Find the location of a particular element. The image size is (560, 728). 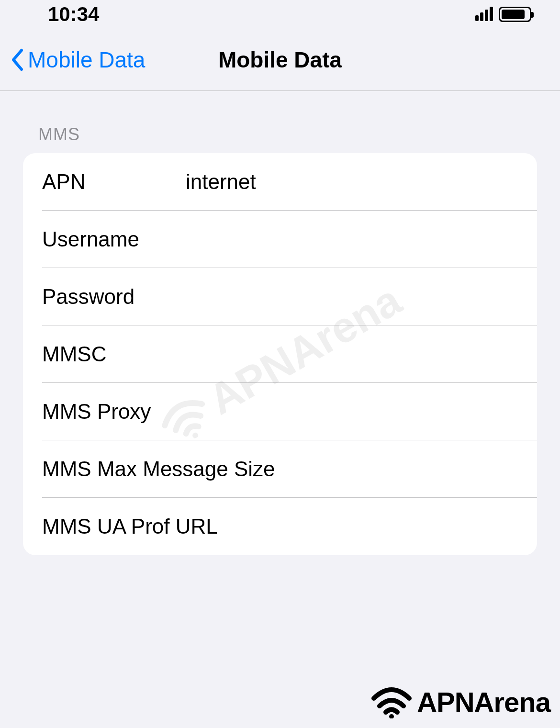

back-button: Mobile Data is located at coordinates (78, 60).